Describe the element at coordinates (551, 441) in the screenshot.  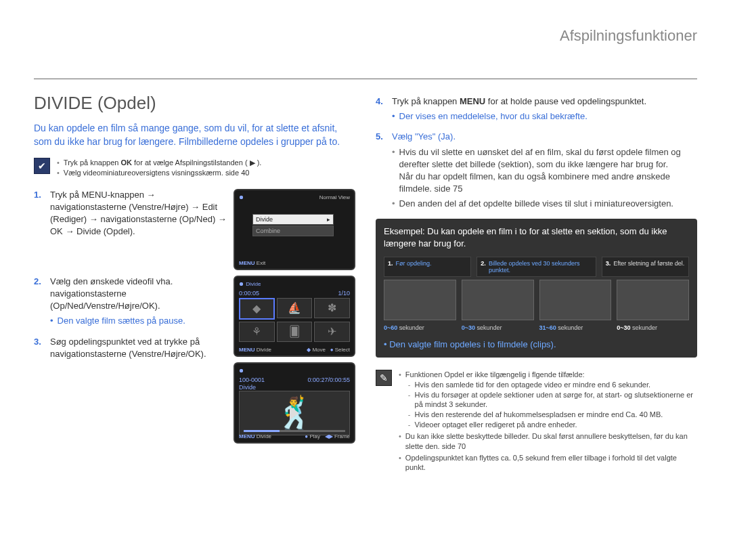
I see `footer-bul1: Du kan ikke slette beskyttede billeder. …` at that location.